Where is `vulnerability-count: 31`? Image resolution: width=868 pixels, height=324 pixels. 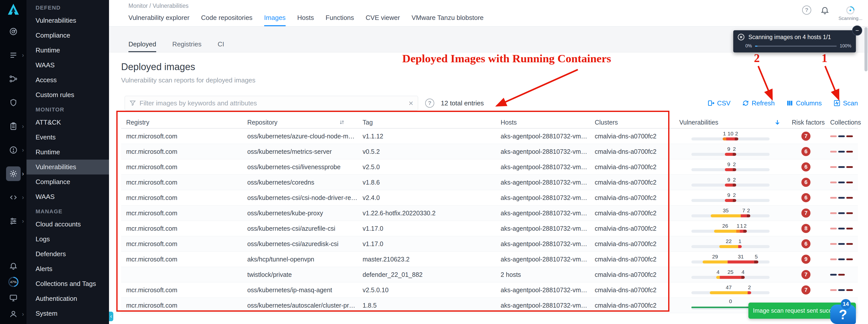 vulnerability-count: 31 is located at coordinates (741, 257).